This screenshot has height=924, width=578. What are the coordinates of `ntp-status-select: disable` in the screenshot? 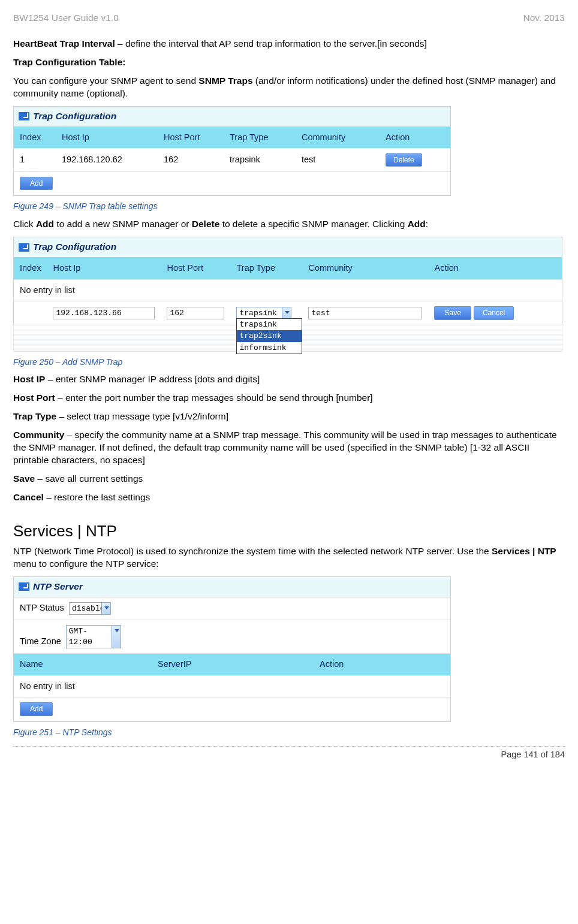 It's located at (90, 609).